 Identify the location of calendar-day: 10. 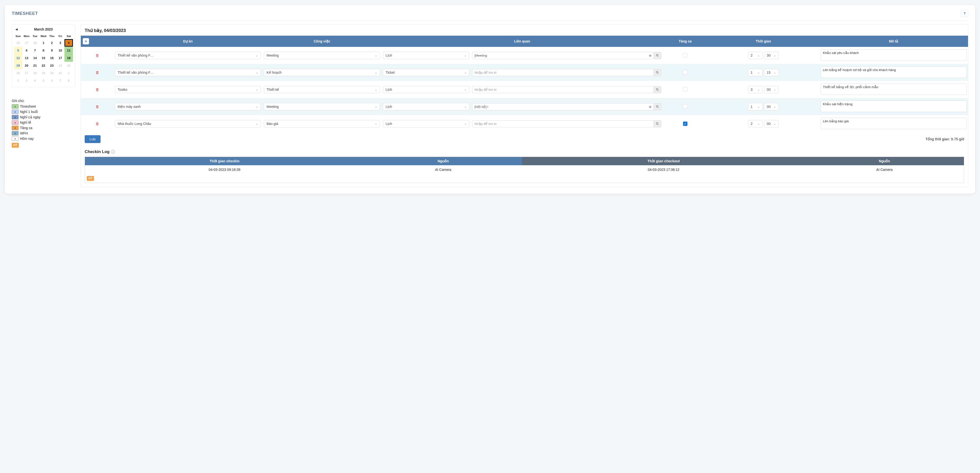
(60, 50).